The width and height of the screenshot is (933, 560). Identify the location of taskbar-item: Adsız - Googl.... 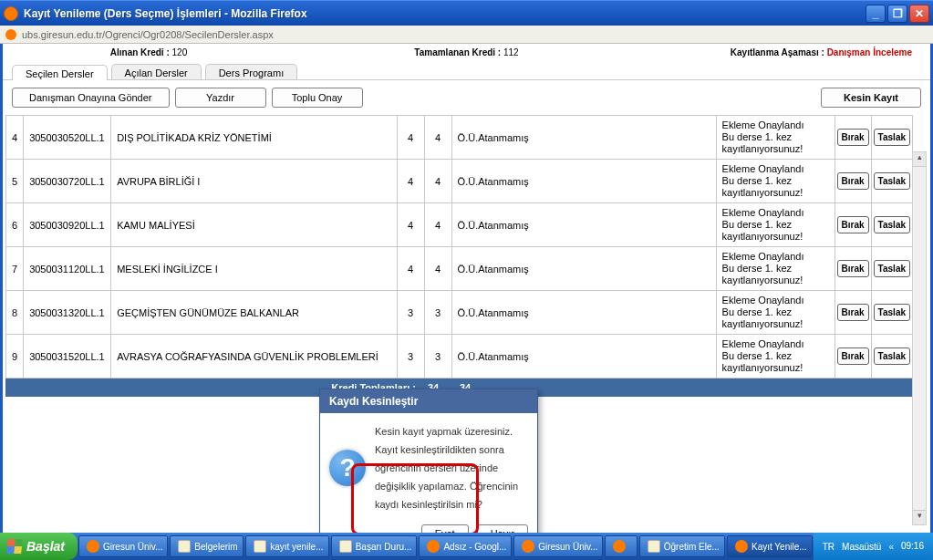
(465, 546).